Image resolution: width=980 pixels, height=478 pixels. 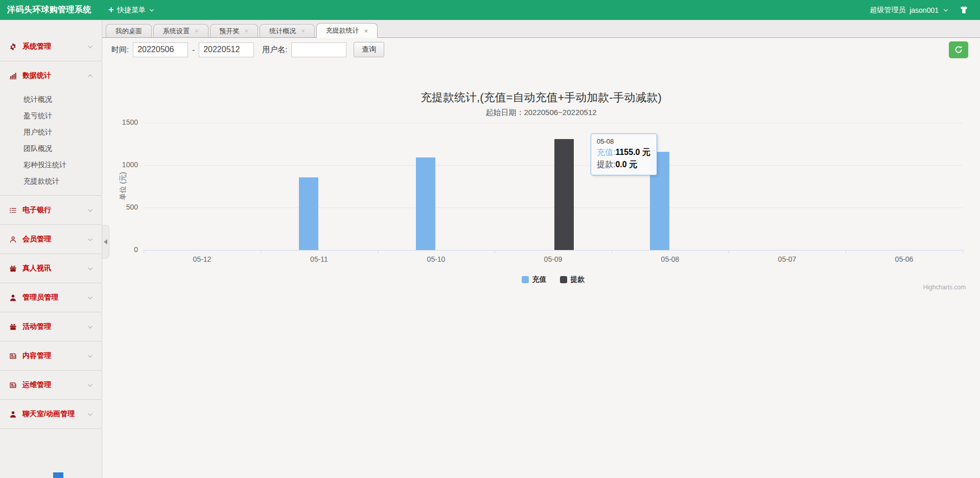 What do you see at coordinates (319, 50) in the screenshot?
I see `username-input` at bounding box center [319, 50].